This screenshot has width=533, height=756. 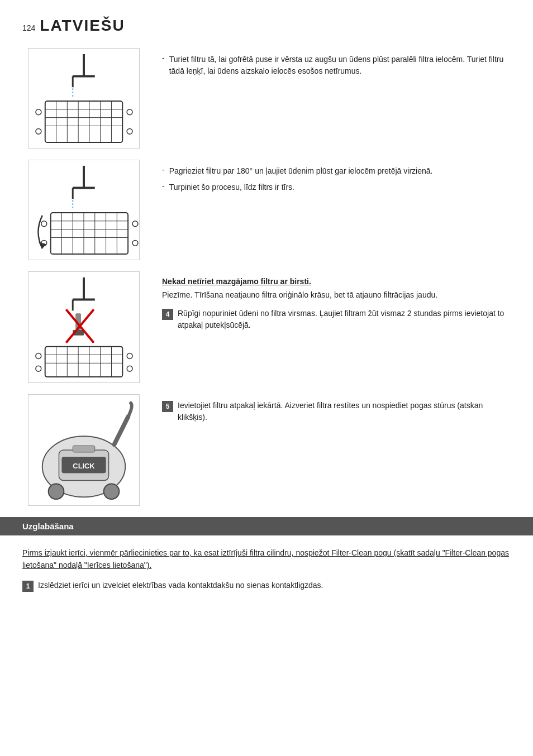 I want to click on section-1-text: - Turiet filtru tā, lai gofrētā puse ir …, so click(x=336, y=65).